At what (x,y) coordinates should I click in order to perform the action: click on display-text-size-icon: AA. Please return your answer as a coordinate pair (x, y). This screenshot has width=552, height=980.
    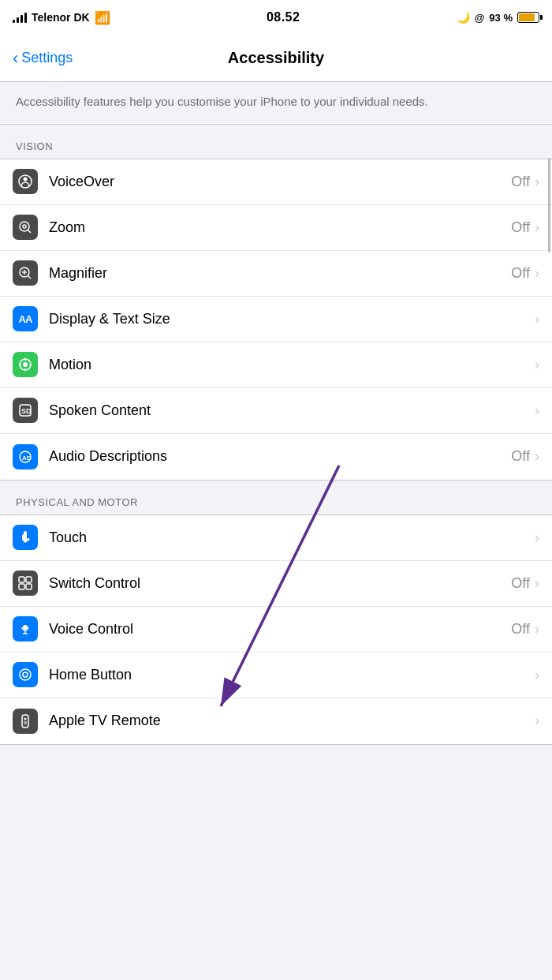
    Looking at the image, I should click on (25, 319).